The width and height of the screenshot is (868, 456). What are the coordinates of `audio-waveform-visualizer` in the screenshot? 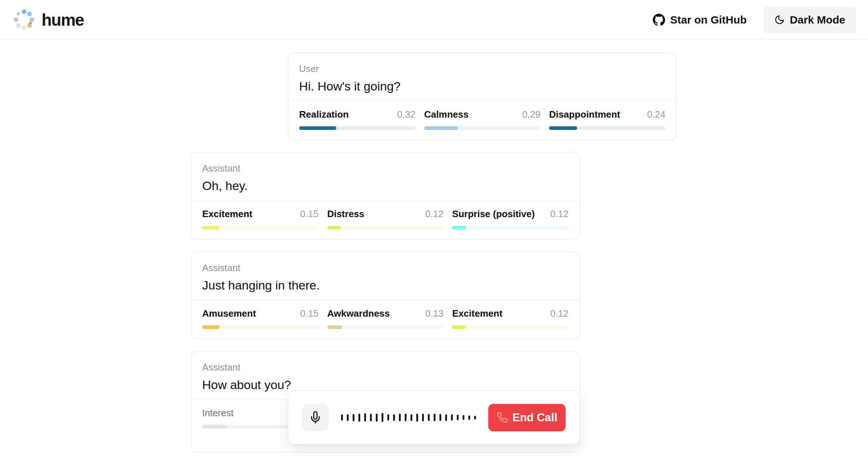 It's located at (409, 418).